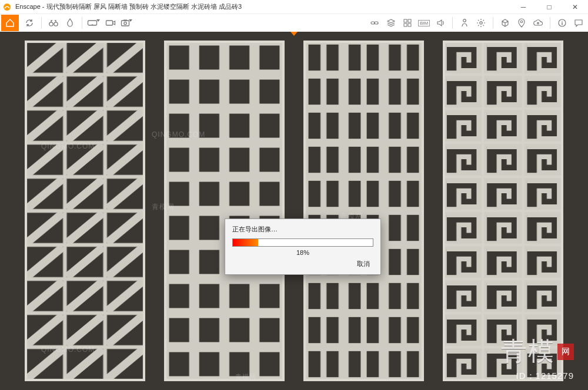  What do you see at coordinates (7, 7) in the screenshot?
I see `app-icon` at bounding box center [7, 7].